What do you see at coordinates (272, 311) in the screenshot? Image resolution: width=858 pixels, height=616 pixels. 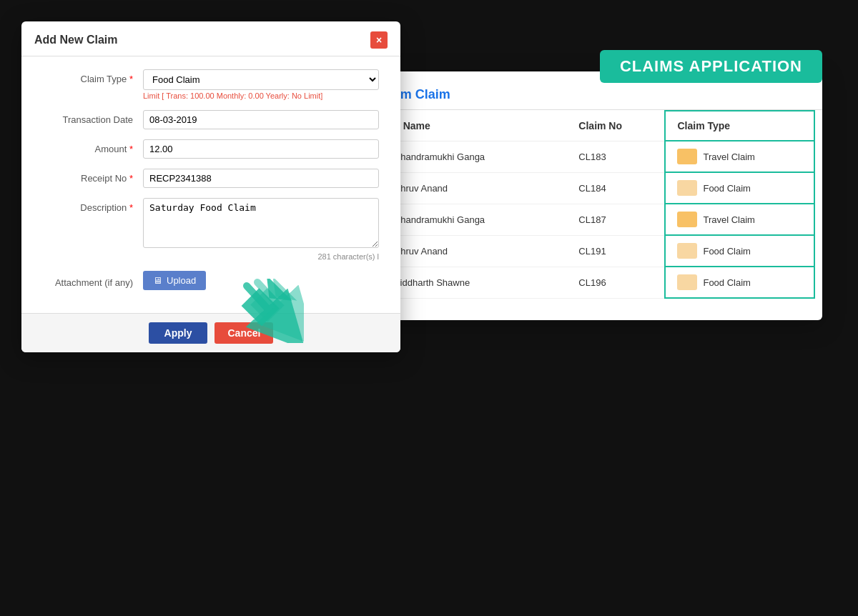 I see `arrow-indicator` at bounding box center [272, 311].